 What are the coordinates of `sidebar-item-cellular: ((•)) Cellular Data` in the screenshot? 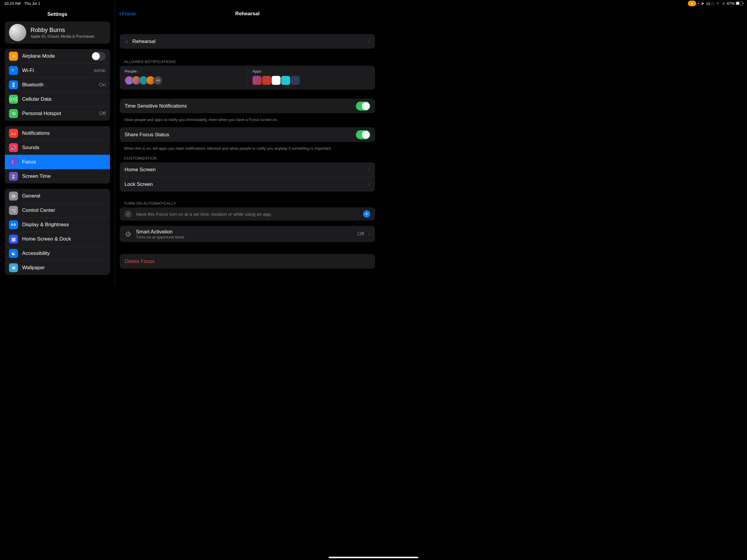 It's located at (57, 99).